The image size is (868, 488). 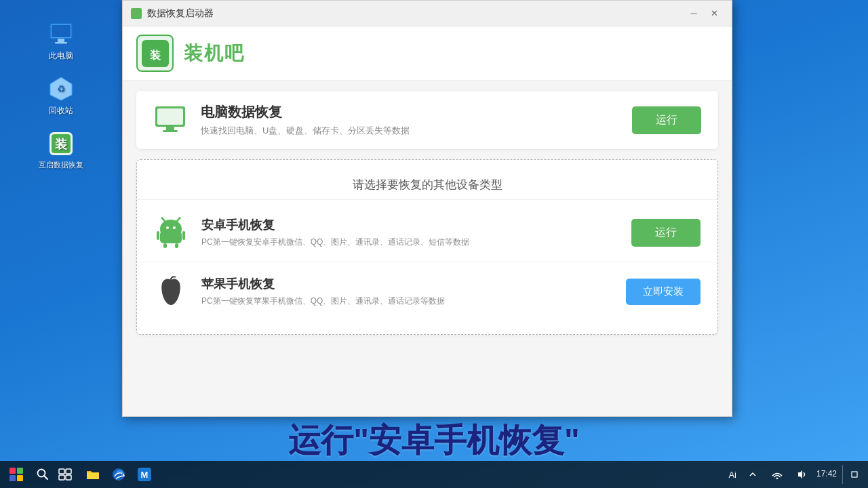 I want to click on taskbar-search-button, so click(x=43, y=474).